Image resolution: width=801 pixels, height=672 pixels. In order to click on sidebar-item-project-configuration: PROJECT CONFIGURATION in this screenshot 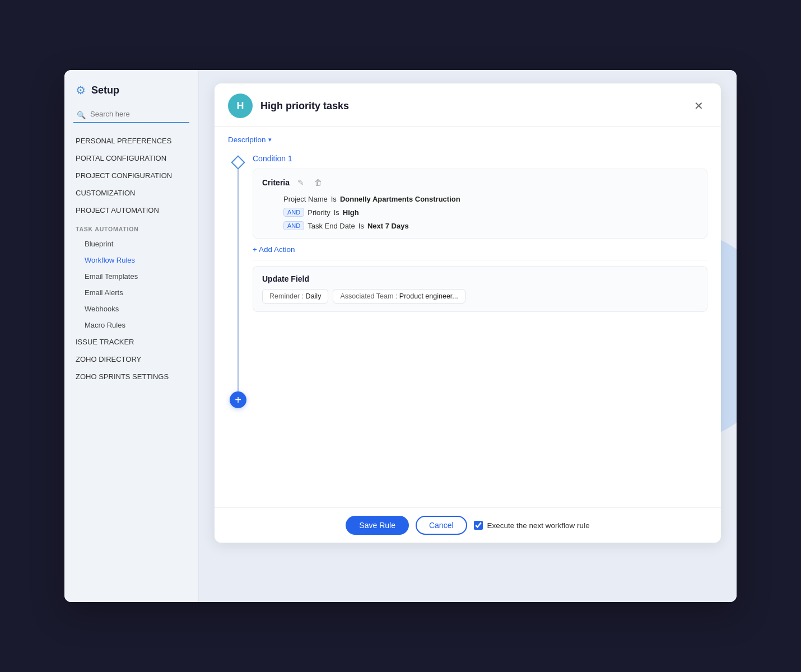, I will do `click(131, 176)`.